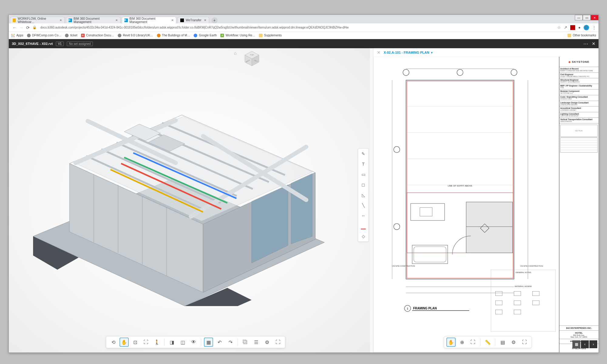  I want to click on redo-icon: ↷, so click(230, 342).